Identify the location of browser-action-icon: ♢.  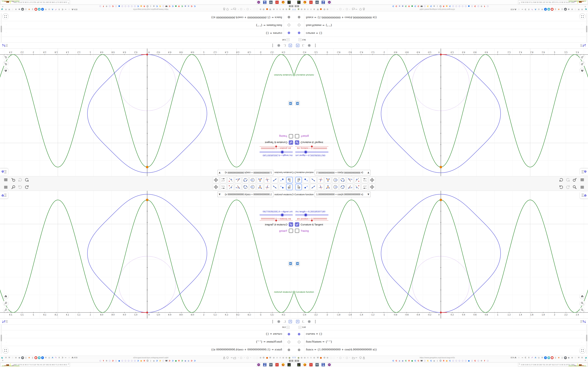
(13, 358).